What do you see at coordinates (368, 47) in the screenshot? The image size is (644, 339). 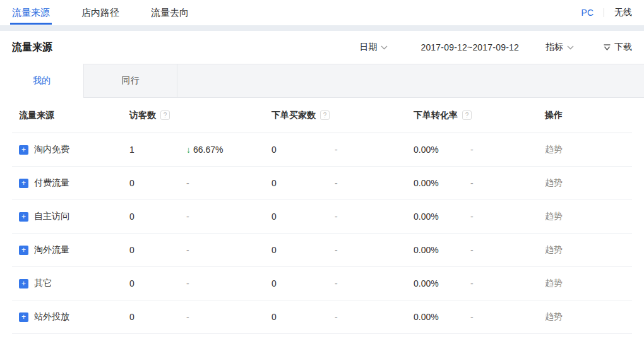 I see `date-dropdown-label: 日期` at bounding box center [368, 47].